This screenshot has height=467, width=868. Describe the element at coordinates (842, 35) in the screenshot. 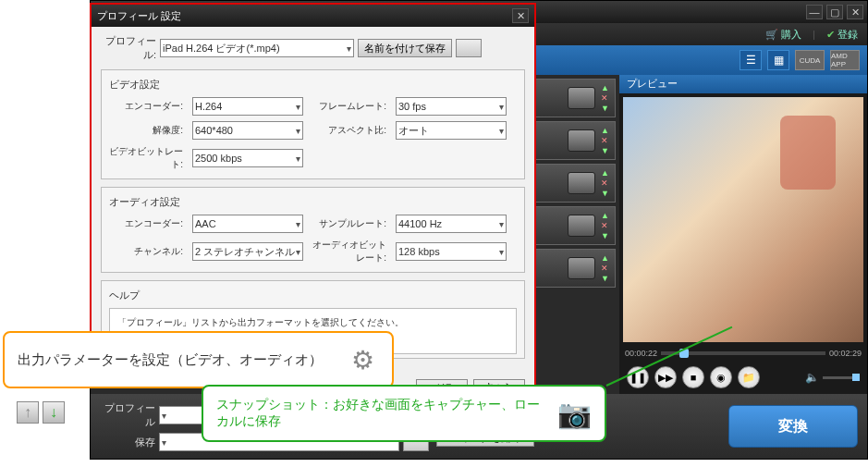

I see `register-link: 登録` at that location.